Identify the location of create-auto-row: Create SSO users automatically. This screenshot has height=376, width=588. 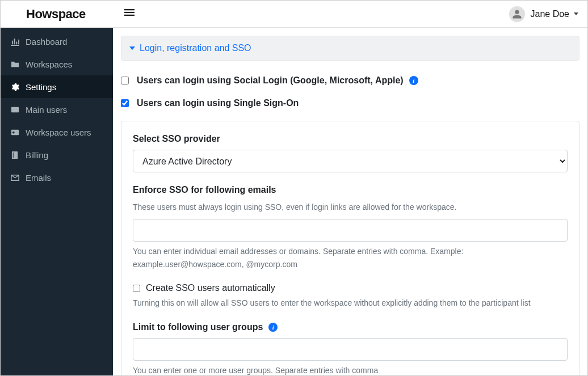
(350, 288).